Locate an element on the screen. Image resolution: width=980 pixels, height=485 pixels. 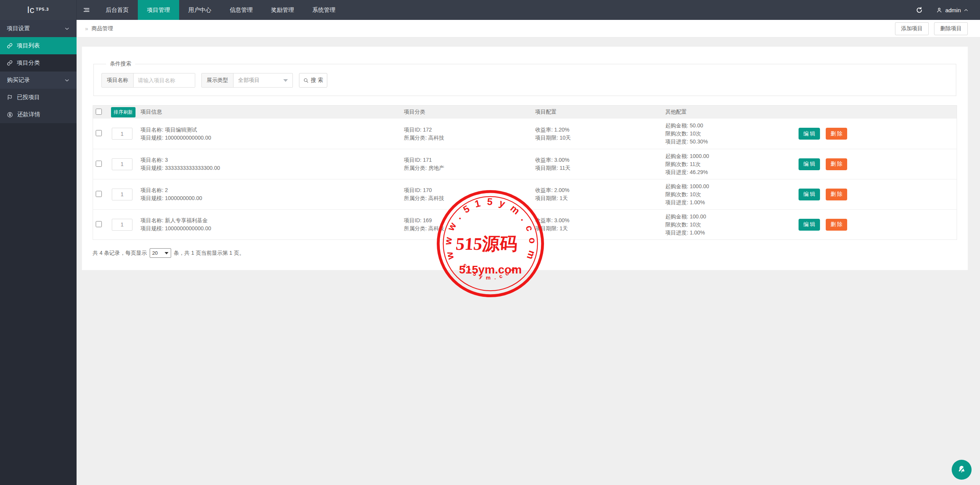
category-value: 高科技 is located at coordinates (436, 228).